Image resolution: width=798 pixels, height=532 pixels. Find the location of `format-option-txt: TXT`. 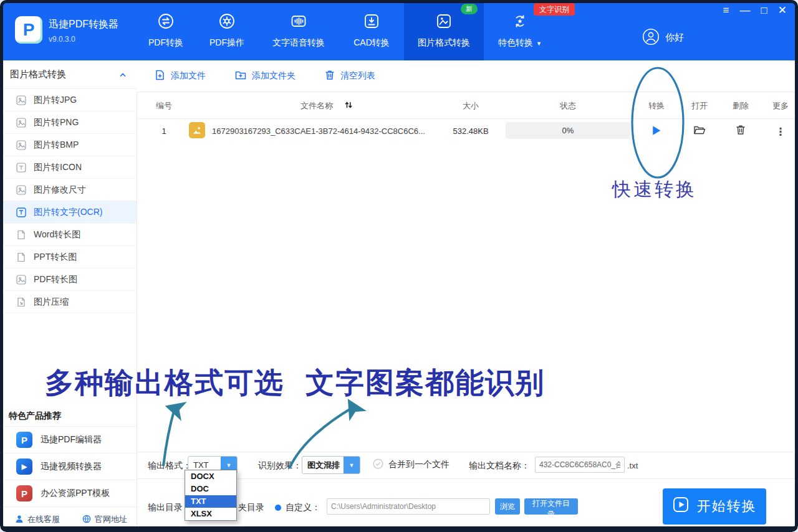

format-option-txt: TXT is located at coordinates (211, 501).